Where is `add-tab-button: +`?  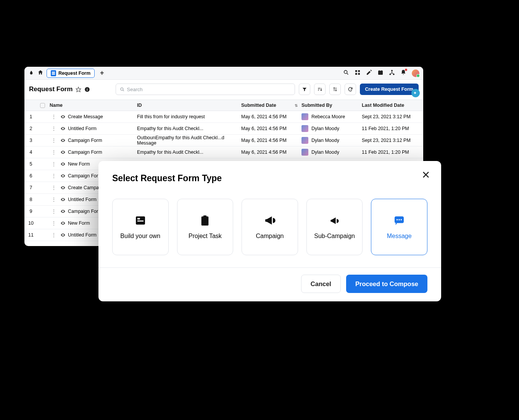 add-tab-button: + is located at coordinates (102, 73).